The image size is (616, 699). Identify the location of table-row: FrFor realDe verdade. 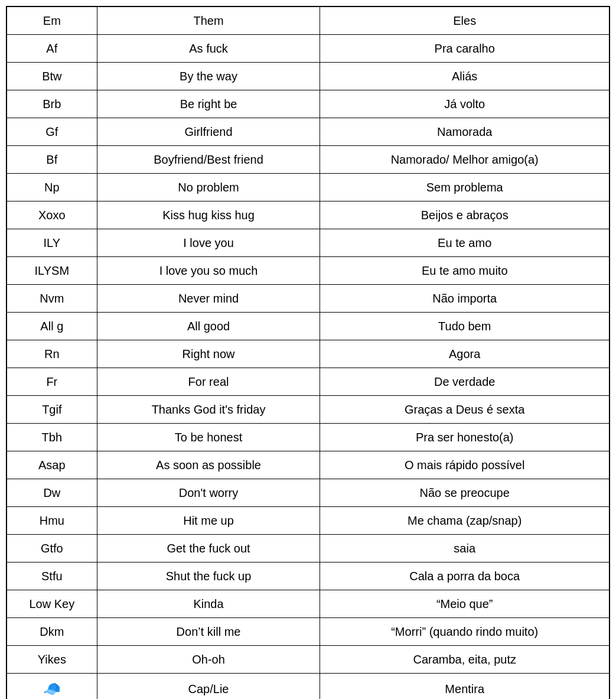
(308, 382).